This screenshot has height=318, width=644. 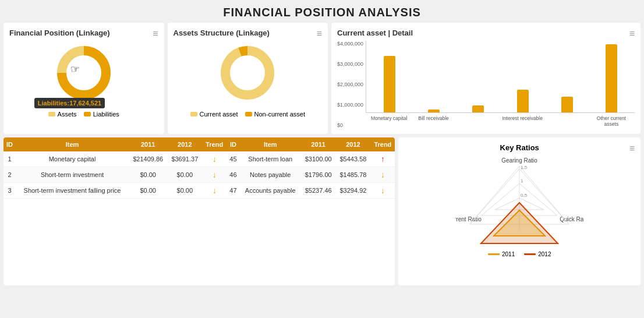 What do you see at coordinates (519, 206) in the screenshot?
I see `radar-chart-container: Gearing Ratio Quick Ratio Current Ratio` at bounding box center [519, 206].